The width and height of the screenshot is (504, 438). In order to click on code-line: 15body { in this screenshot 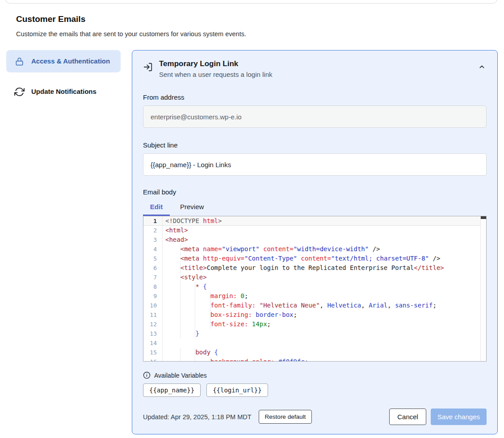, I will do `click(312, 352)`.